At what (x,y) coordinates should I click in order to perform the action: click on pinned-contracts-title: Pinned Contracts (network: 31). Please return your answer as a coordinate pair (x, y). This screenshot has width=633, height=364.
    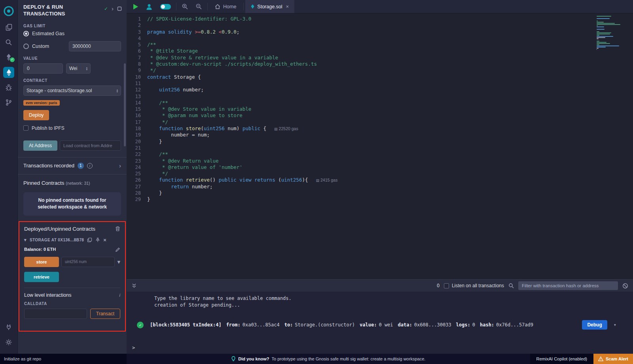
    Looking at the image, I should click on (72, 180).